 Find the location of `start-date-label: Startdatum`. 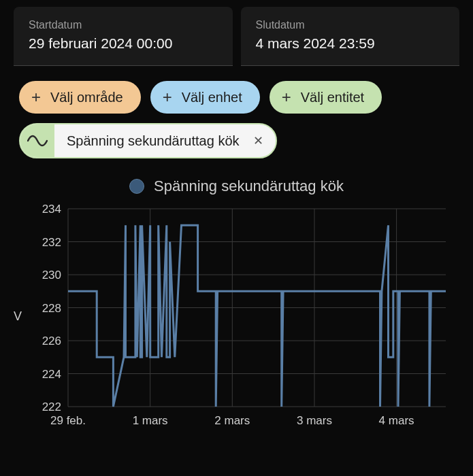

start-date-label: Startdatum is located at coordinates (123, 25).